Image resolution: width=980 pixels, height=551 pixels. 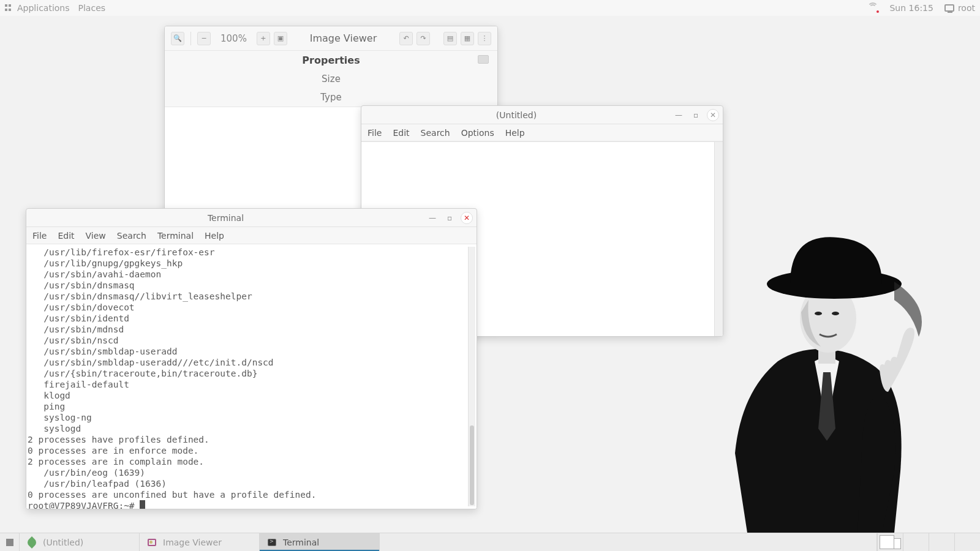 What do you see at coordinates (490, 542) in the screenshot?
I see `taskbar: (Untitled)Image ViewerTerminal` at bounding box center [490, 542].